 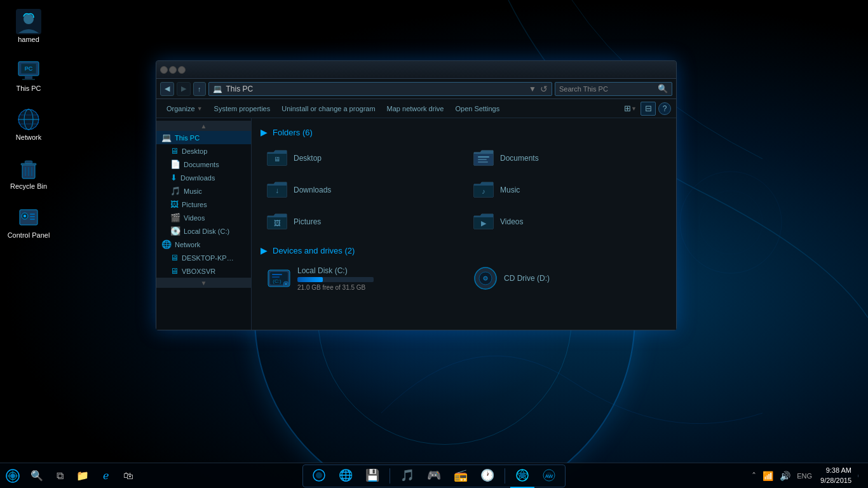 What do you see at coordinates (29, 26) in the screenshot?
I see `desktop-icon-hamed: hamed` at bounding box center [29, 26].